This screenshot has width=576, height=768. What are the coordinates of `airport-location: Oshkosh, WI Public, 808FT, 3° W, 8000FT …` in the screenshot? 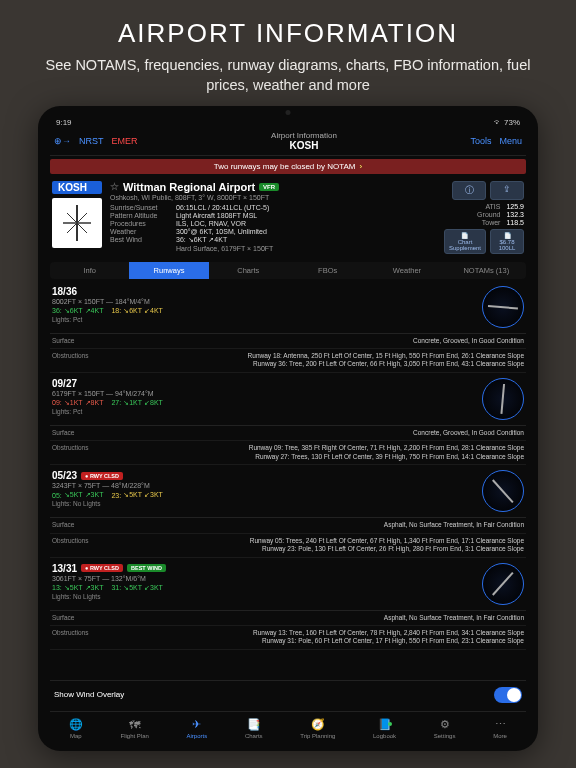 It's located at (273, 198).